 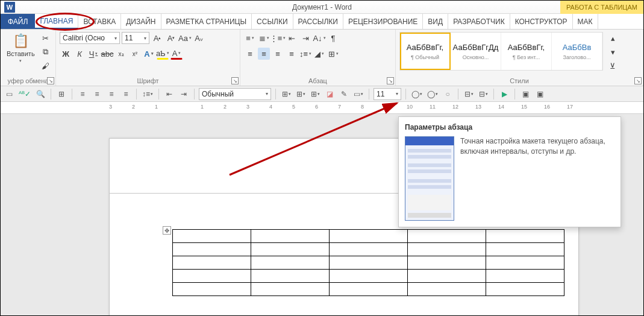 I want to click on highlight-button: aƄ, so click(x=163, y=54).